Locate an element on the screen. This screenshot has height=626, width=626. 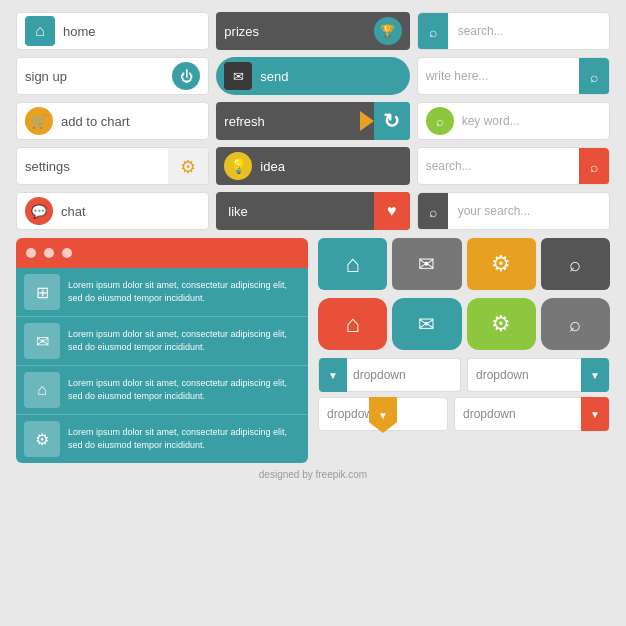
settings-button: settings ⚙ is located at coordinates (112, 166).